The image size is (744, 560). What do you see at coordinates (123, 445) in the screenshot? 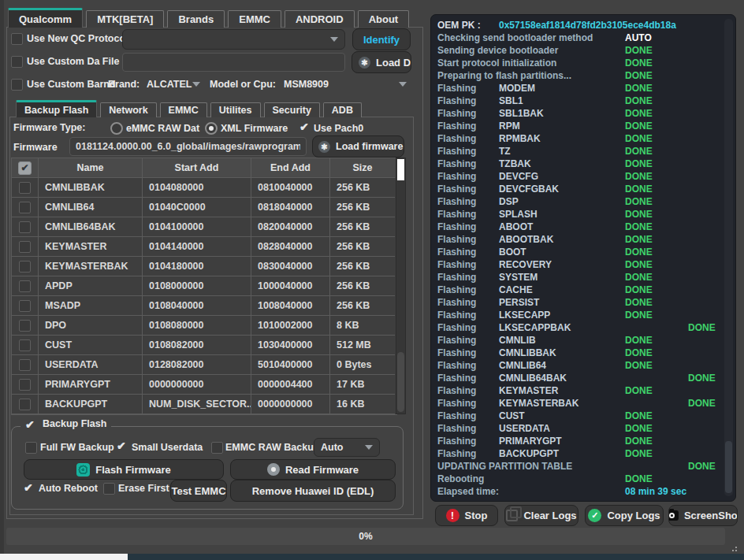
I see `small-userdata-checkbox` at bounding box center [123, 445].